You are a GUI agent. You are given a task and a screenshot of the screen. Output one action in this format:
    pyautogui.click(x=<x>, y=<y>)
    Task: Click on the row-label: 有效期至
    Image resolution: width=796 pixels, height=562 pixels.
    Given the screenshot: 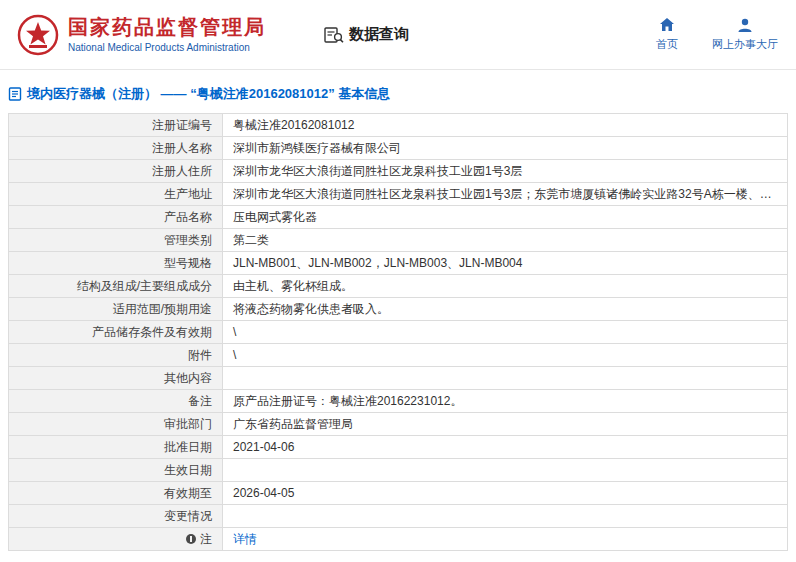 What is the action you would take?
    pyautogui.click(x=116, y=494)
    